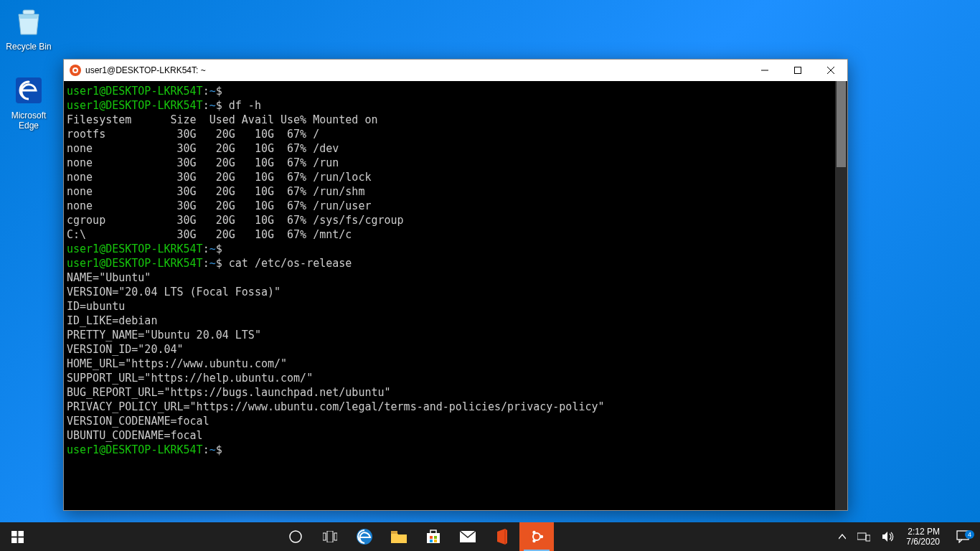 The height and width of the screenshot is (551, 980). What do you see at coordinates (291, 263) in the screenshot?
I see `terminal-command: cat /etc/os-release` at bounding box center [291, 263].